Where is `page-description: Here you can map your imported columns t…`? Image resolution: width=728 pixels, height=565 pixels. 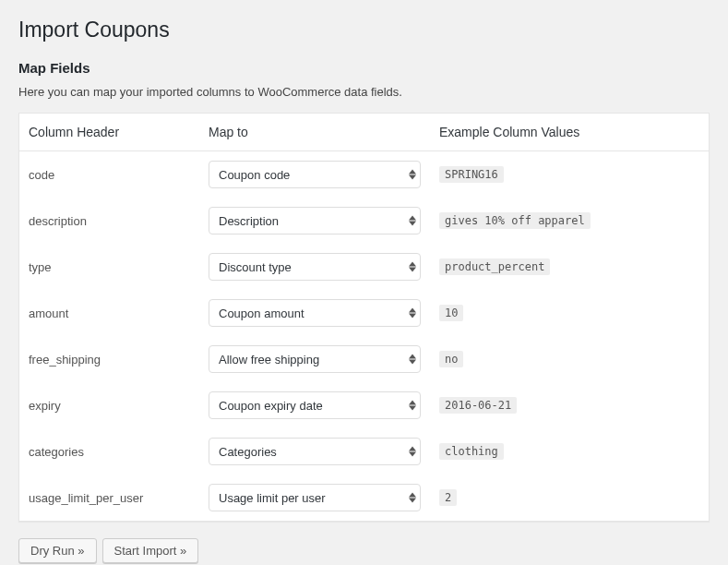 page-description: Here you can map your imported columns t… is located at coordinates (364, 92).